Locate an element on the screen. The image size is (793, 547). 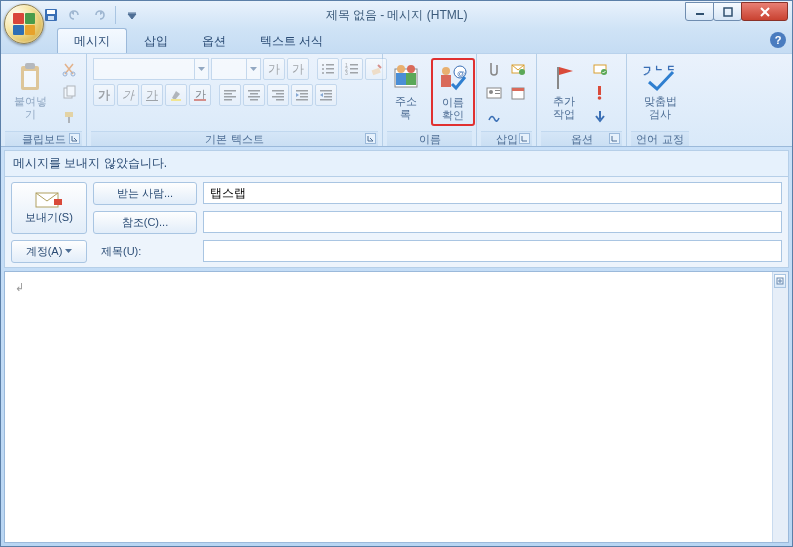
permission-button is located at coordinates (600, 69).